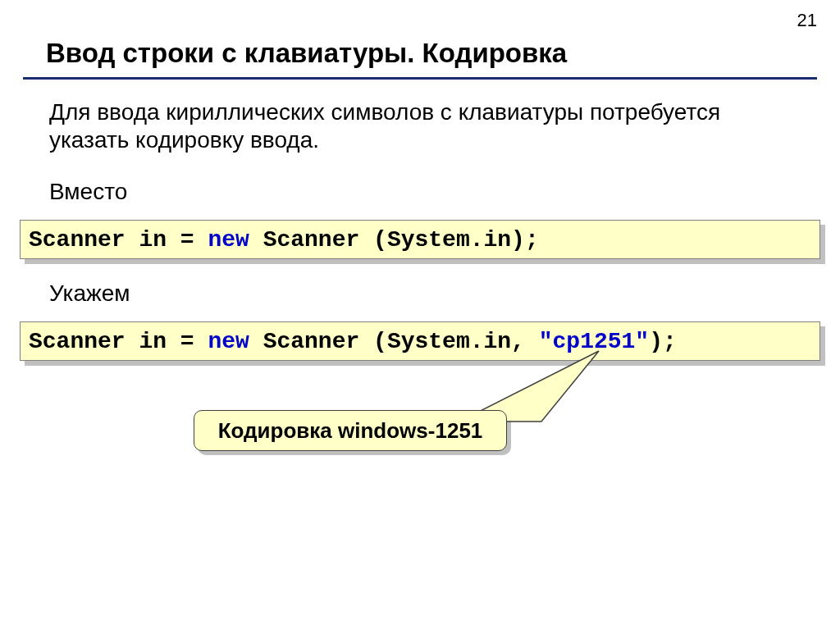 This screenshot has height=629, width=840. Describe the element at coordinates (420, 79) in the screenshot. I see `title-underline` at that location.